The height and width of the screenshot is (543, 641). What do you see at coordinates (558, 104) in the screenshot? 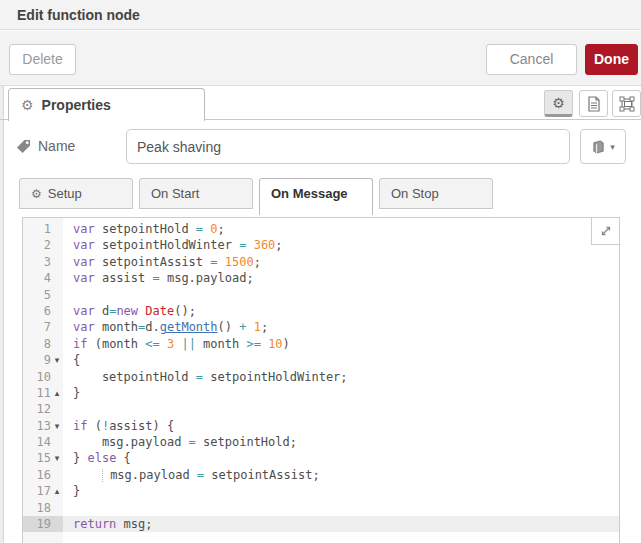
I see `properties-toolbar-button: ⚙` at bounding box center [558, 104].